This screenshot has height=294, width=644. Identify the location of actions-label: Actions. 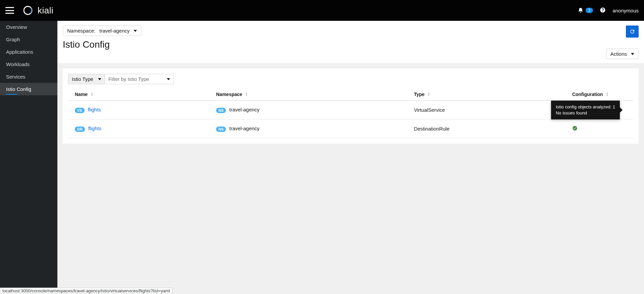
(619, 54).